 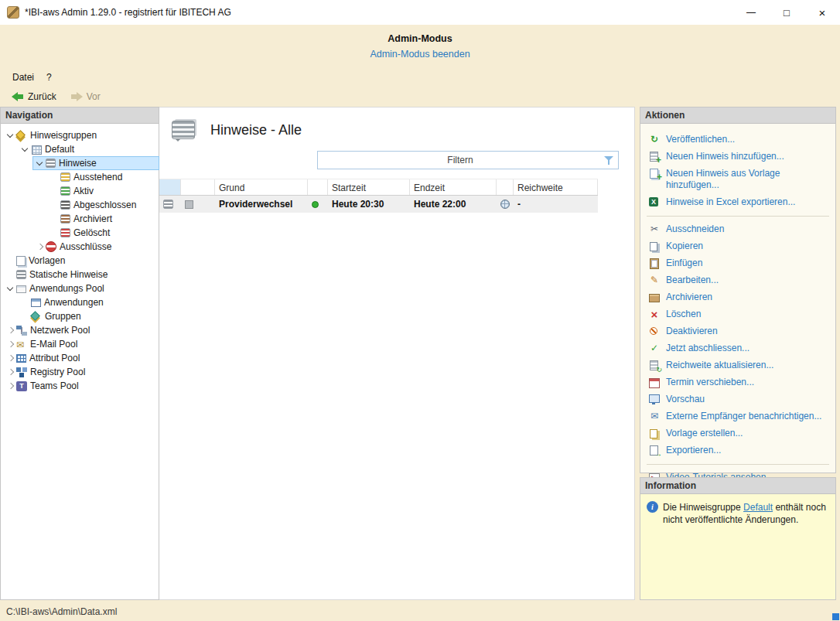 What do you see at coordinates (23, 77) in the screenshot?
I see `menu-datei: Datei` at bounding box center [23, 77].